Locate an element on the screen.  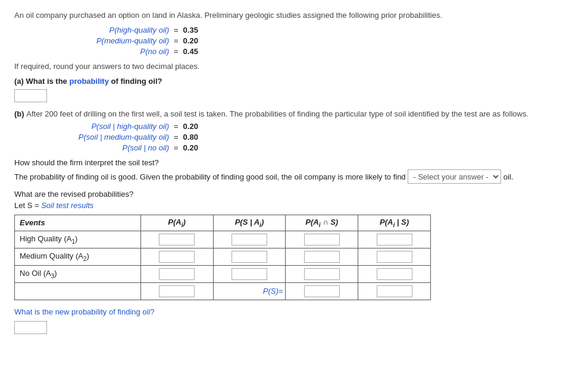
cell-no-pa is located at coordinates (177, 273).